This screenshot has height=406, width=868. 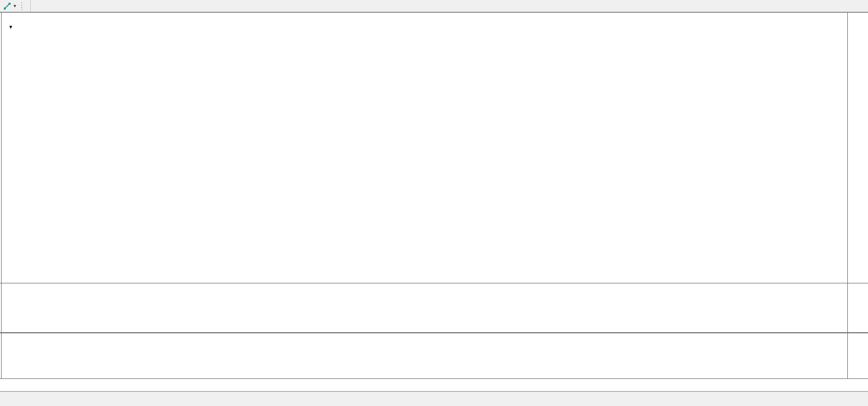 What do you see at coordinates (11, 27) in the screenshot?
I see `chart-menu-arrow-icon: ▼` at bounding box center [11, 27].